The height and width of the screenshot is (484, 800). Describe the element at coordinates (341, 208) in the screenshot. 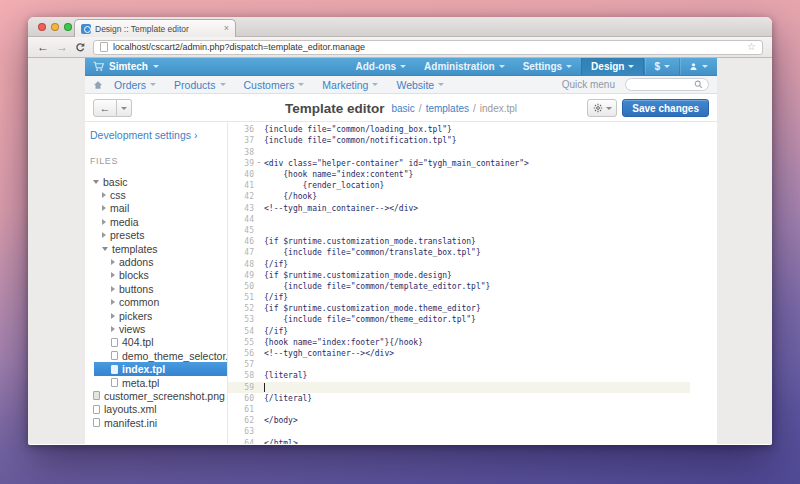

I see `code-text: <!--tygh_main_container--></div>` at that location.